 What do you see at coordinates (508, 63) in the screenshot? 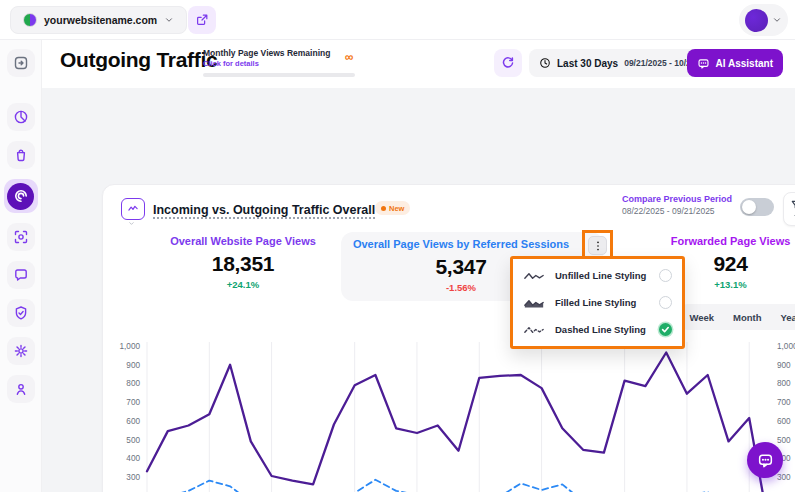
I see `refresh-button` at bounding box center [508, 63].